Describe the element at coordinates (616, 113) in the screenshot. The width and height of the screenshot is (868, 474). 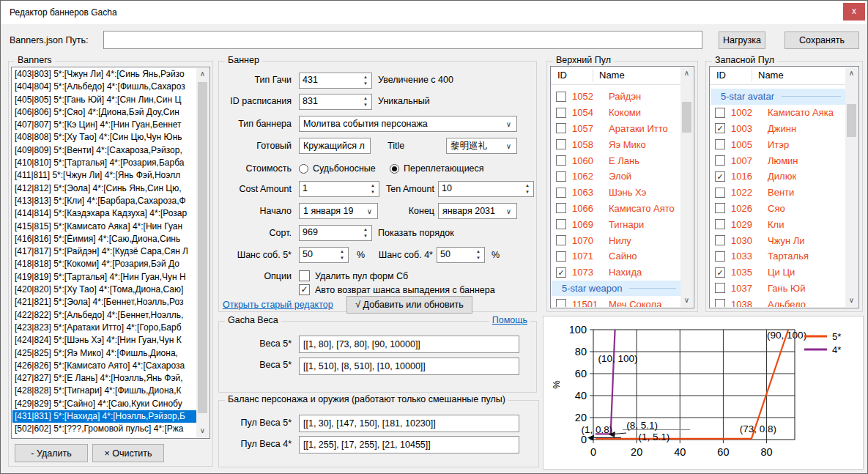
I see `pool-row: 1054Кокоми` at that location.